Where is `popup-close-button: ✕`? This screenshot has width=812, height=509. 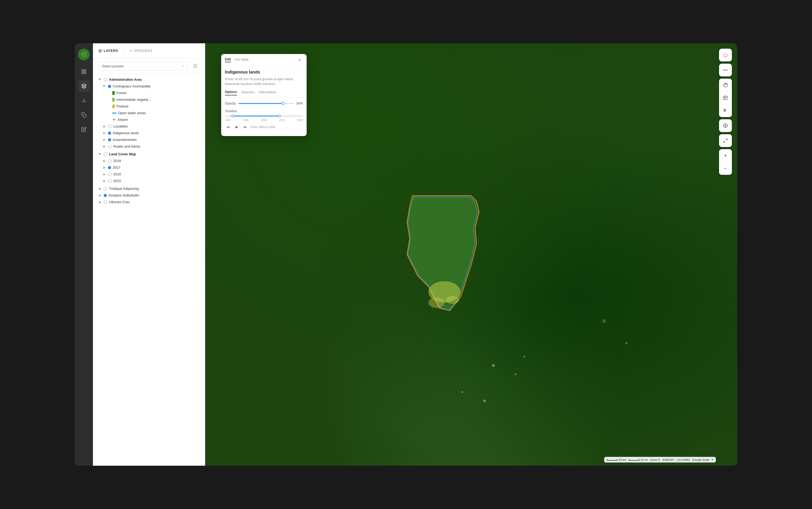
popup-close-button: ✕ is located at coordinates (299, 60).